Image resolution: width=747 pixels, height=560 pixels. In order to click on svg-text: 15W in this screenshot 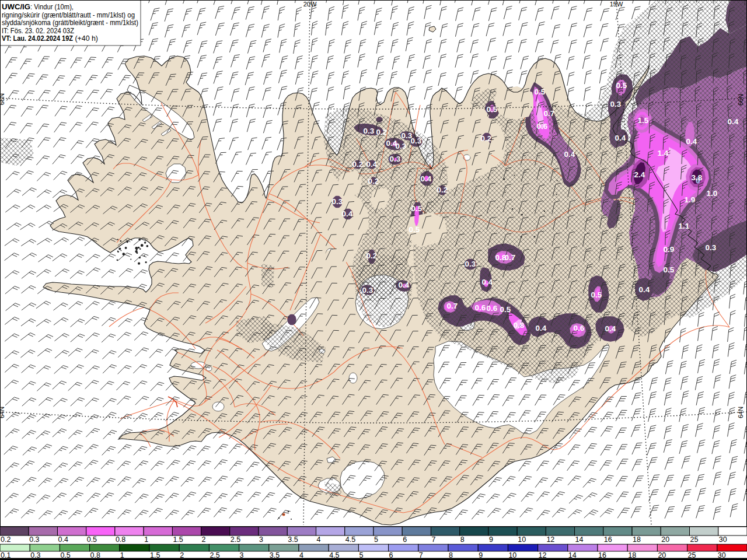, I will do `click(616, 4)`.